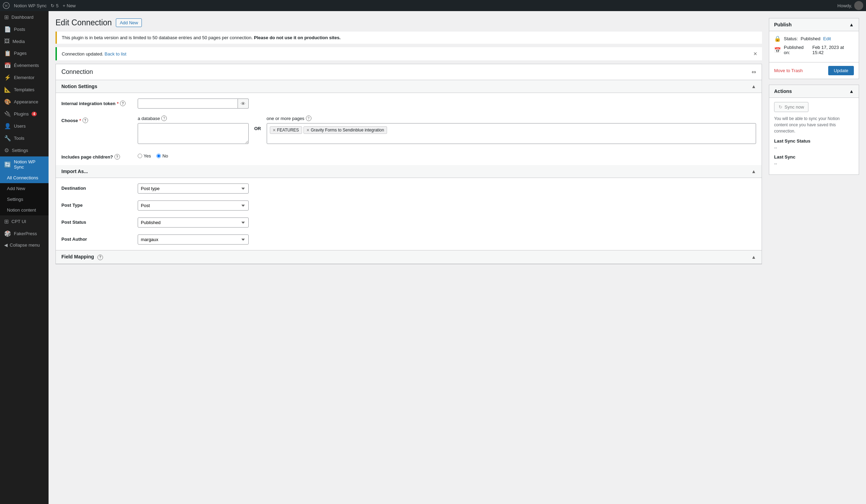 The width and height of the screenshot is (866, 504). I want to click on sync-note: You will be able to sync your Notion con…, so click(814, 125).